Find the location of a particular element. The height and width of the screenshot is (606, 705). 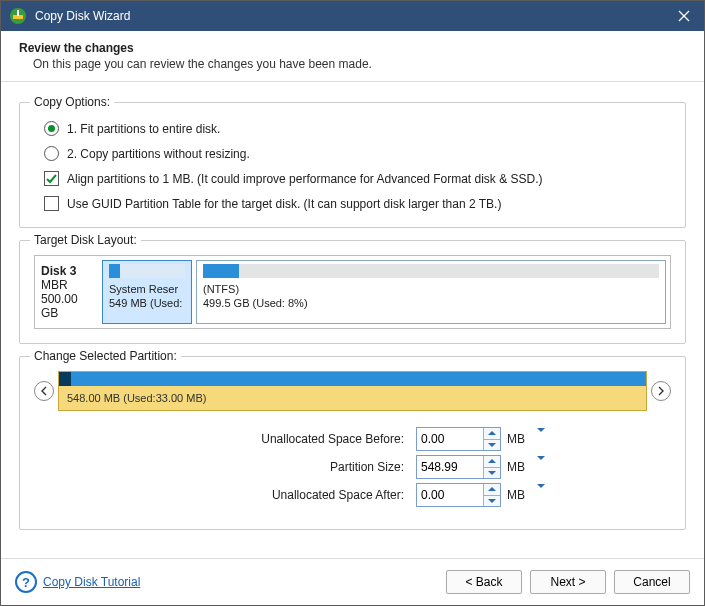

partition-sub: 549 MB (Used: is located at coordinates (147, 303).